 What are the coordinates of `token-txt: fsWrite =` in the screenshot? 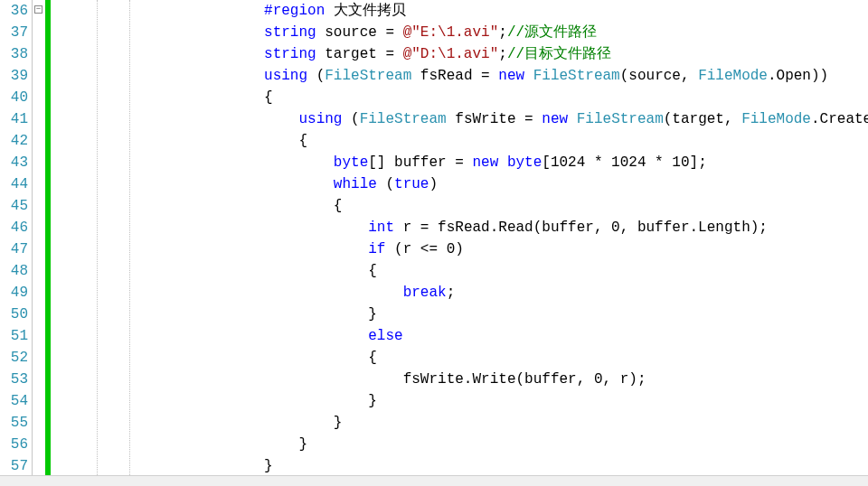 It's located at (495, 119).